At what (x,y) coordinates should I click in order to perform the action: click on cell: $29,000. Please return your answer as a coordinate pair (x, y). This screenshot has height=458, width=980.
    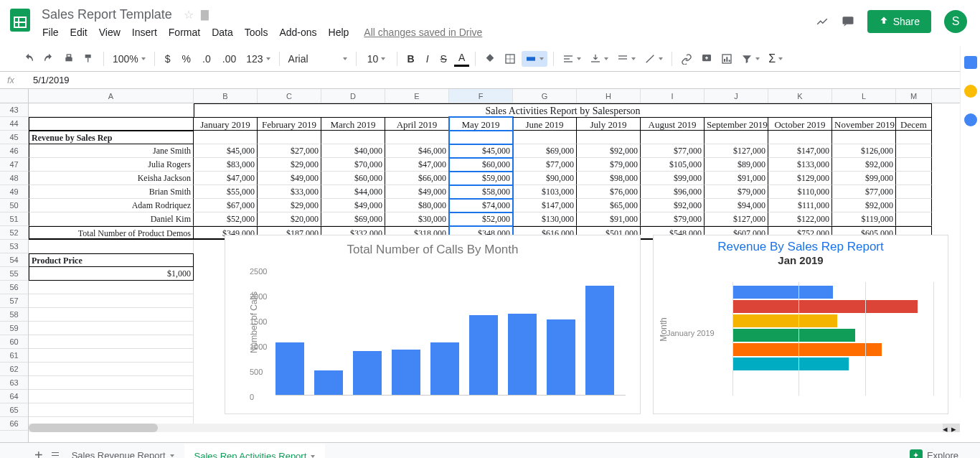
    Looking at the image, I should click on (290, 165).